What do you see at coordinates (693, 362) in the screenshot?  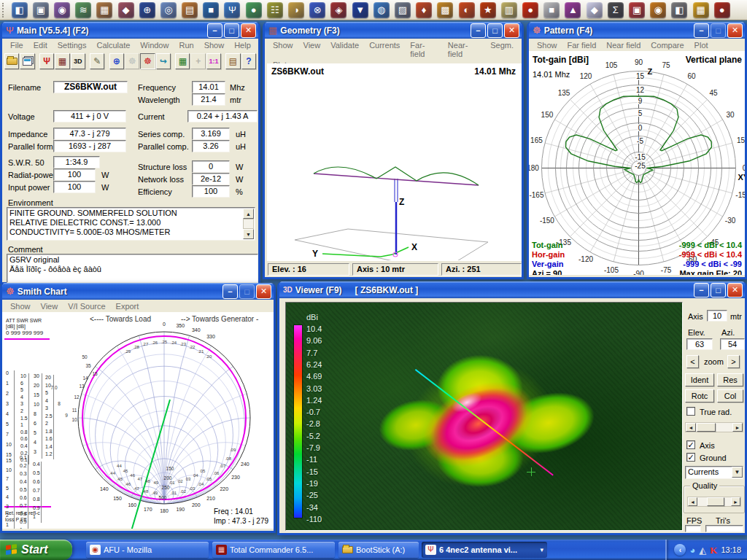 I see `zoom-out-button: <` at bounding box center [693, 362].